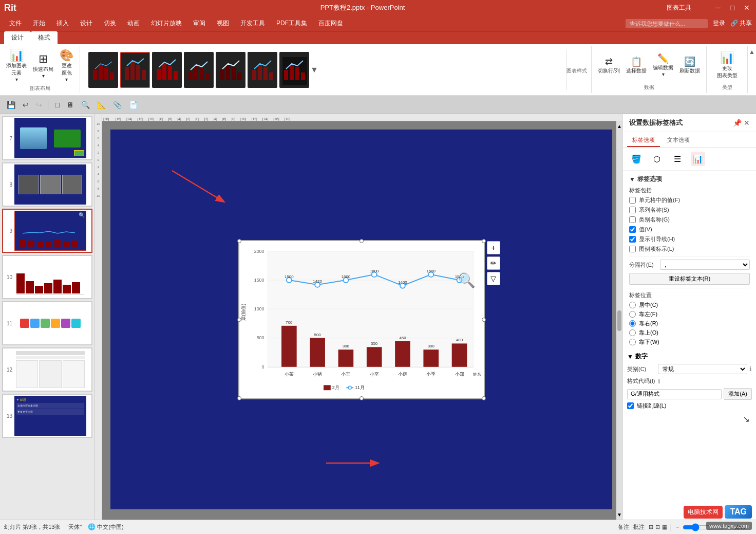  Describe the element at coordinates (633, 220) in the screenshot. I see `checkbox-category-name` at that location.